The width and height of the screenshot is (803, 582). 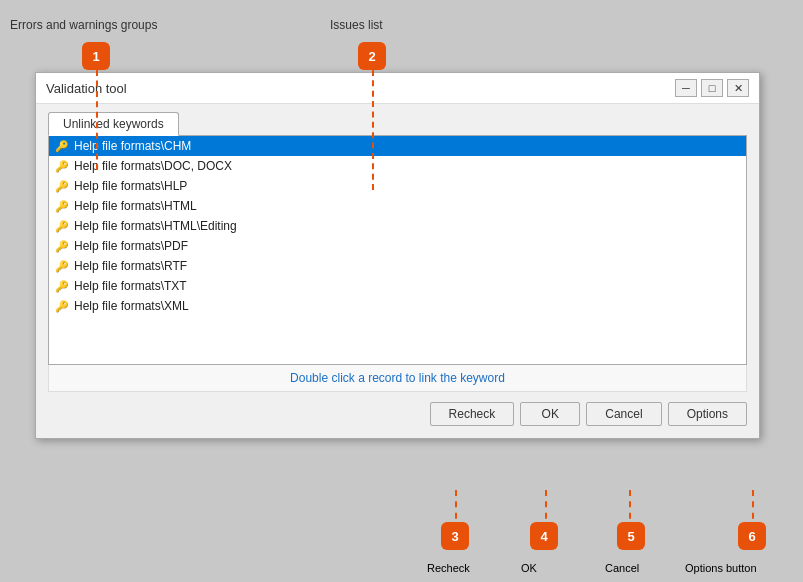 I want to click on options-button: Options, so click(x=708, y=414).